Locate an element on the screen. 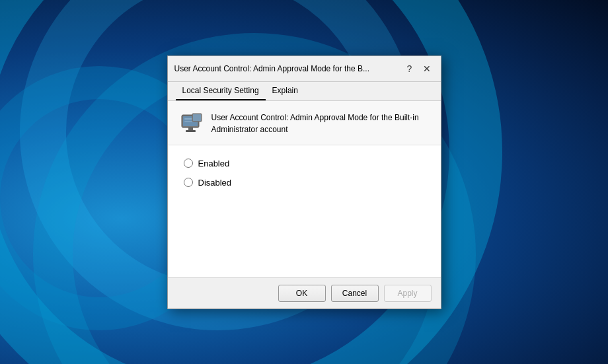  enabled-radio is located at coordinates (188, 163).